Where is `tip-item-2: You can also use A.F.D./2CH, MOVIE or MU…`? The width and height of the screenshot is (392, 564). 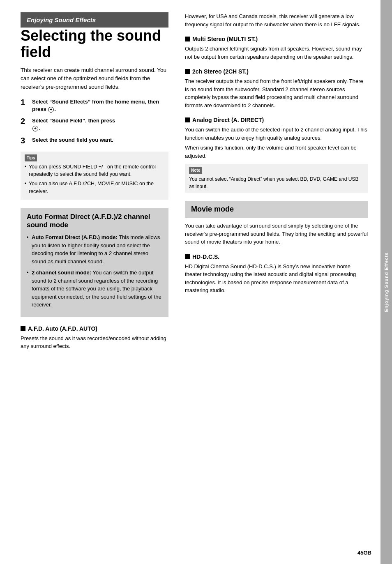 tip-item-2: You can also use A.F.D./2CH, MOVIE or MU… is located at coordinates (95, 188).